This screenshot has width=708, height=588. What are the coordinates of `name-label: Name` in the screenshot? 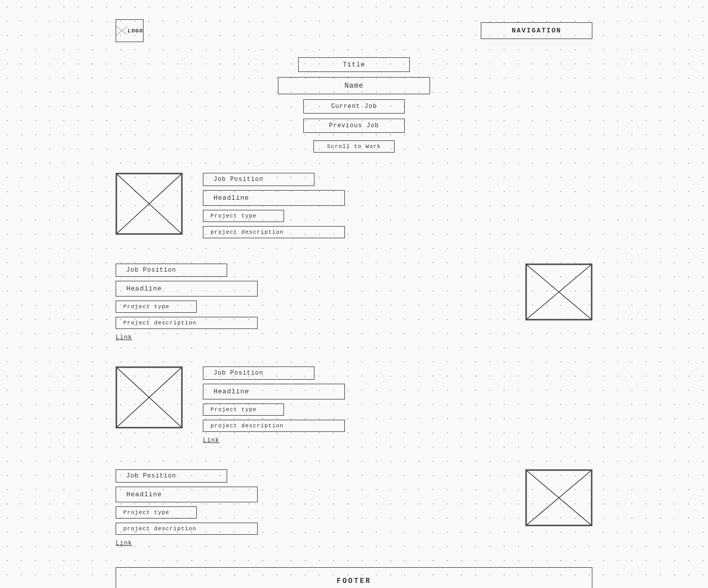 It's located at (354, 86).